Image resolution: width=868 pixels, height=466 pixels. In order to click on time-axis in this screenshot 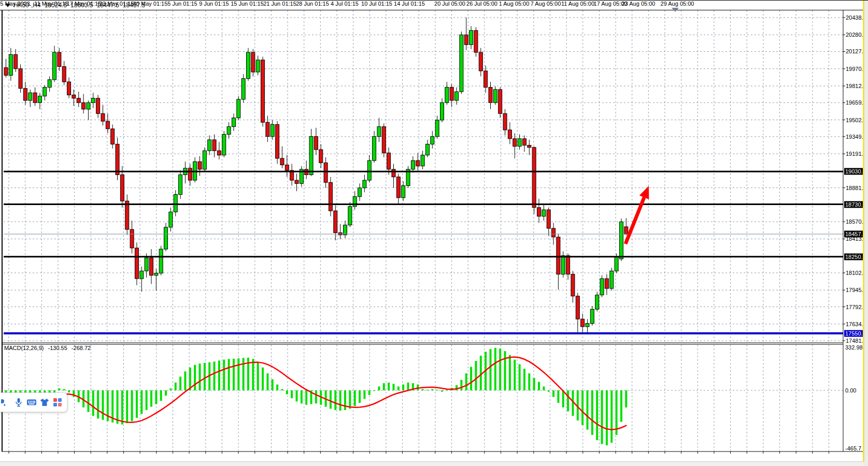, I will do `click(422, 457)`.